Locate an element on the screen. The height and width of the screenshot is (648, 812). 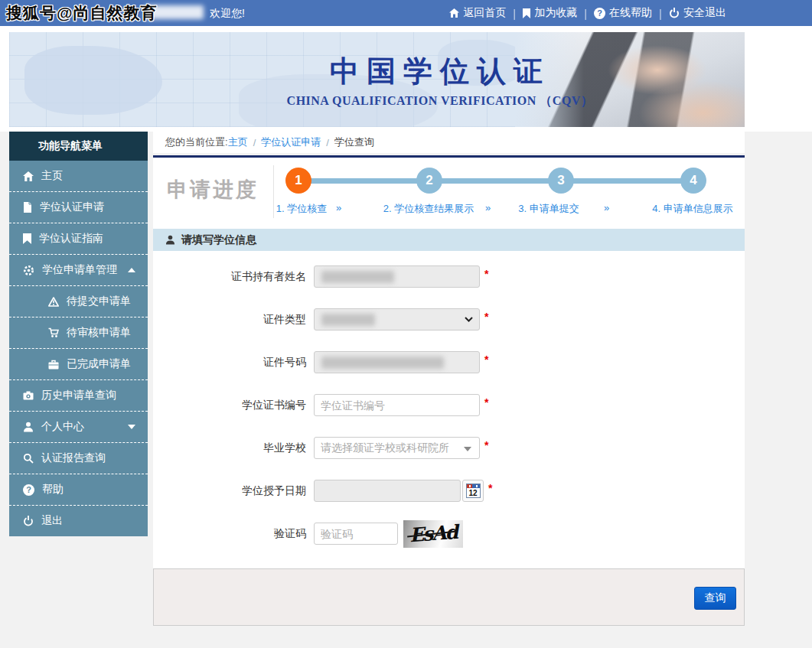
form-row-id-number: 证件号码 * is located at coordinates (448, 363).